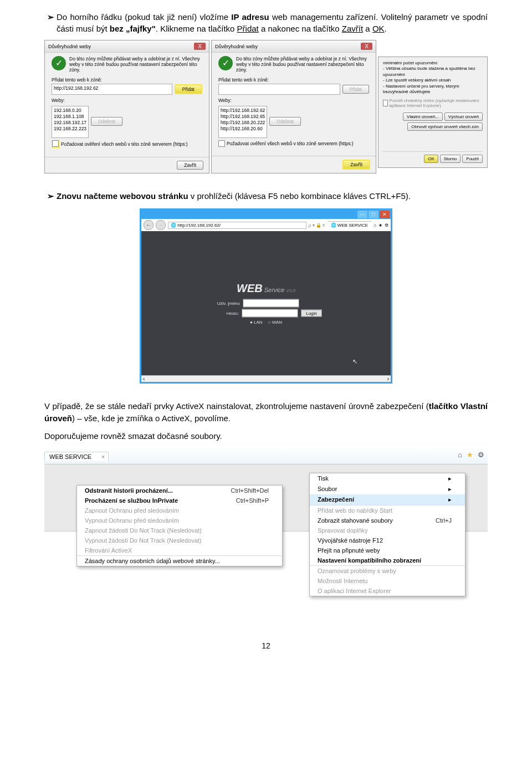  I want to click on cancel-button: Storno, so click(451, 159).